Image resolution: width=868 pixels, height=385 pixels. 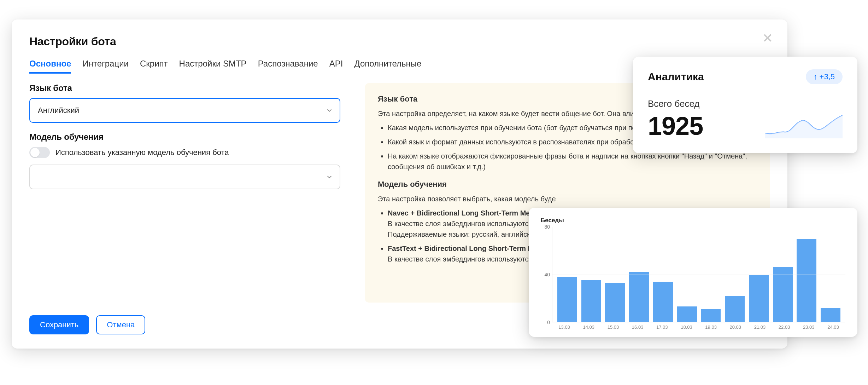 What do you see at coordinates (675, 126) in the screenshot?
I see `analytics-total: 1925` at bounding box center [675, 126].